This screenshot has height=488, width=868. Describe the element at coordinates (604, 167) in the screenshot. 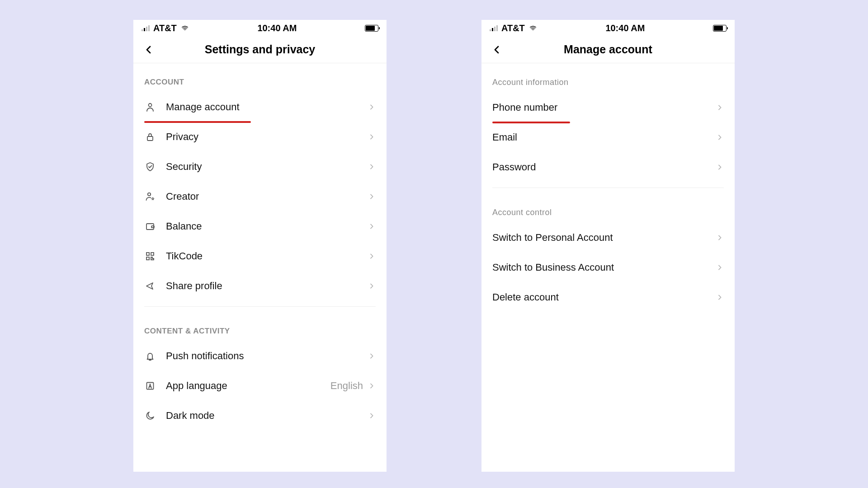

I see `row-label: Password` at that location.